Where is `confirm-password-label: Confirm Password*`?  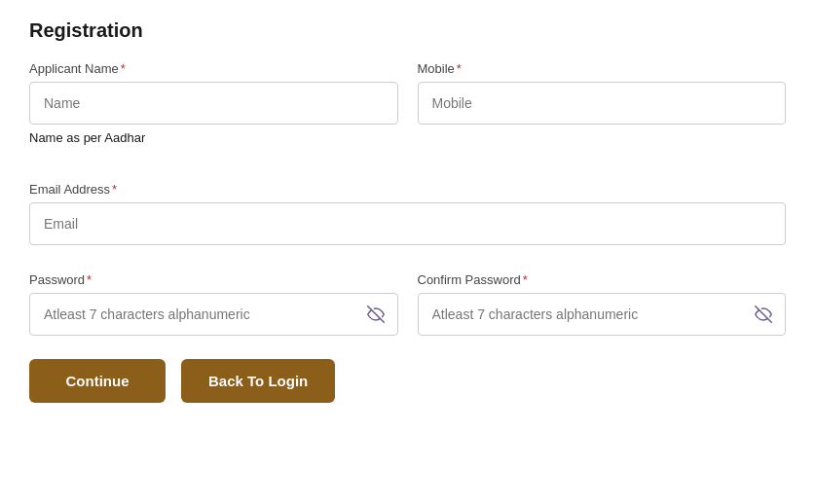
confirm-password-label: Confirm Password* is located at coordinates (602, 280).